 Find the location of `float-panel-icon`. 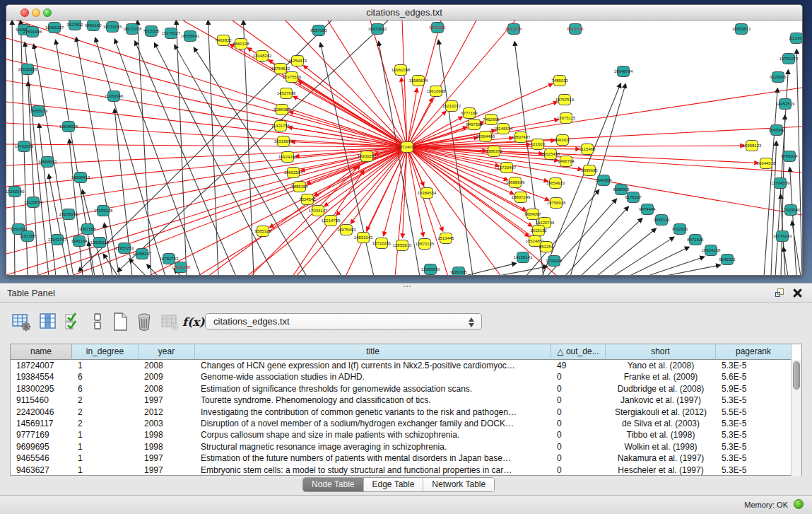

float-panel-icon is located at coordinates (780, 293).